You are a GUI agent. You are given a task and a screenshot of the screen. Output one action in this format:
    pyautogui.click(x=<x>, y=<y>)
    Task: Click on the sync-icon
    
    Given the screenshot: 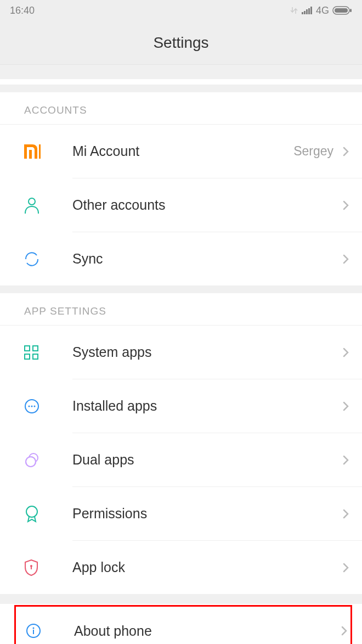 What is the action you would take?
    pyautogui.click(x=32, y=259)
    